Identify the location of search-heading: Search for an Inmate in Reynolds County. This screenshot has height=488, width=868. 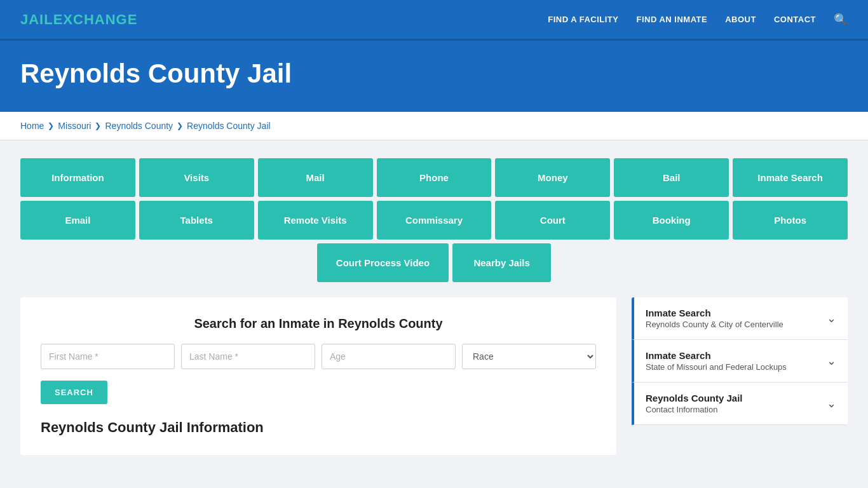
(318, 324).